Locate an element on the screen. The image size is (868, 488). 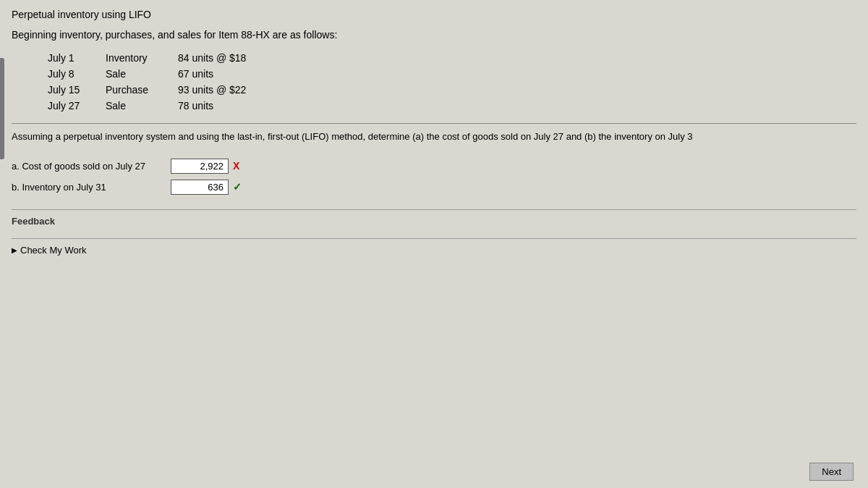
detail-cell: 67 units is located at coordinates (195, 74).